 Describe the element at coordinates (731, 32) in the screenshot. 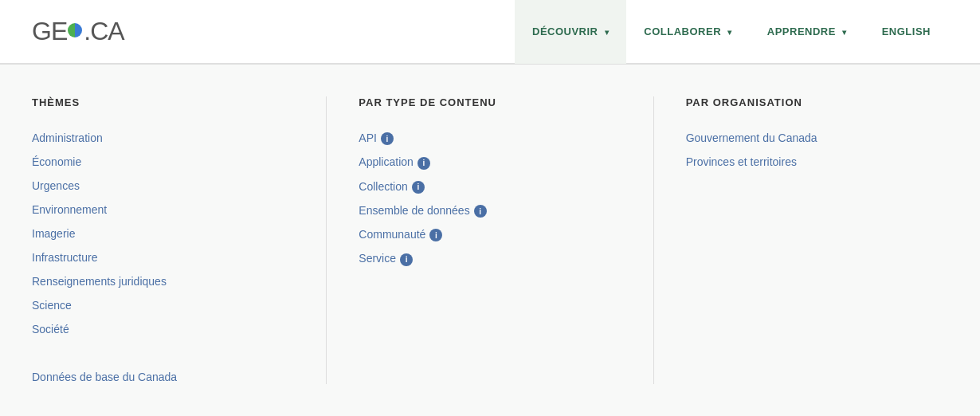

I see `main-nav: DÉCOUVRIR ▾ COLLABORER ▾ APPRENDRE ▾ ENG…` at that location.